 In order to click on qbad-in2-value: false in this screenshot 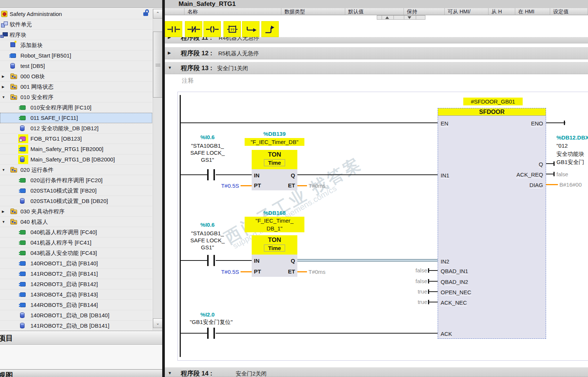, I will do `click(409, 281)`.